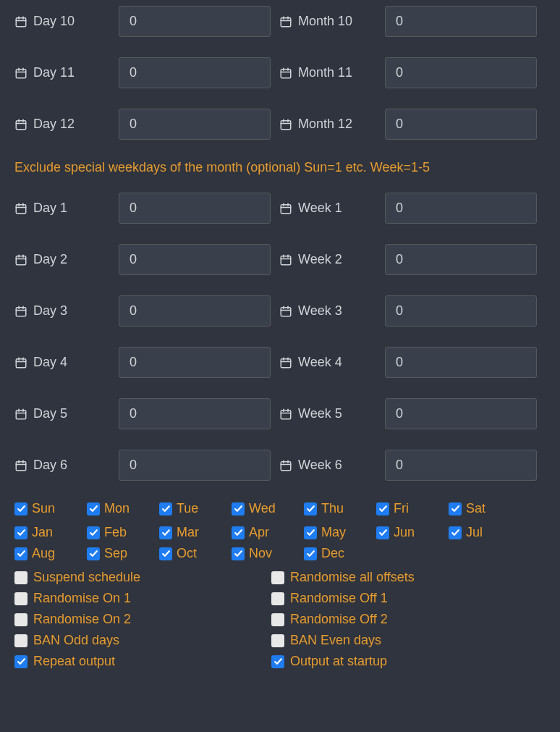 The width and height of the screenshot is (560, 732). I want to click on checkbox-label: Mon, so click(117, 508).